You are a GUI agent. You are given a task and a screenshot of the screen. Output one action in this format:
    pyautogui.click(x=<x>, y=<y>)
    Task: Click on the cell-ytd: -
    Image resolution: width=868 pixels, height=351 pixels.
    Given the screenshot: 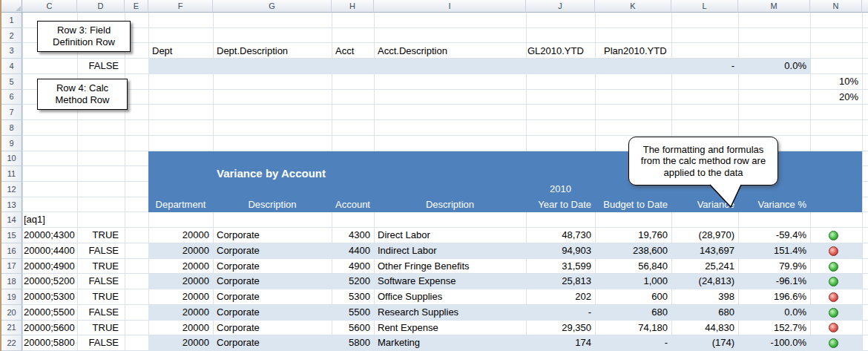 What is the action you would take?
    pyautogui.click(x=559, y=313)
    